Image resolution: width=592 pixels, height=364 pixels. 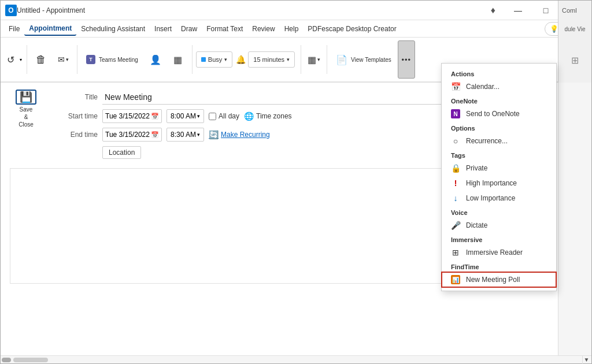 What do you see at coordinates (14, 29) in the screenshot?
I see `menu-file: File` at bounding box center [14, 29].